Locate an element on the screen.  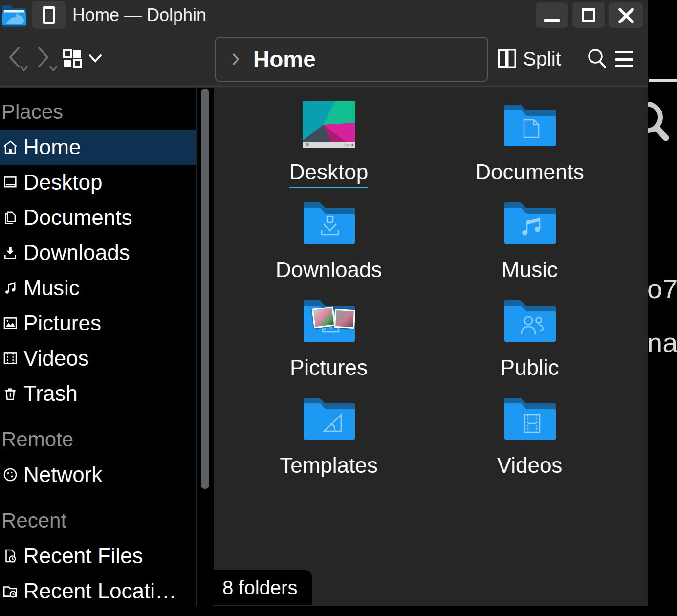
home-icon is located at coordinates (10, 147).